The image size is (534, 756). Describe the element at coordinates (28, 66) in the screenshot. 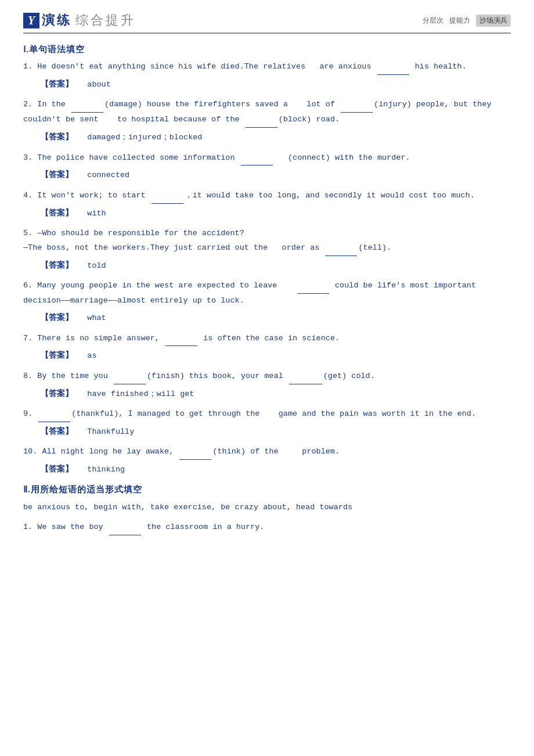

I see `q1-number: 1.` at that location.